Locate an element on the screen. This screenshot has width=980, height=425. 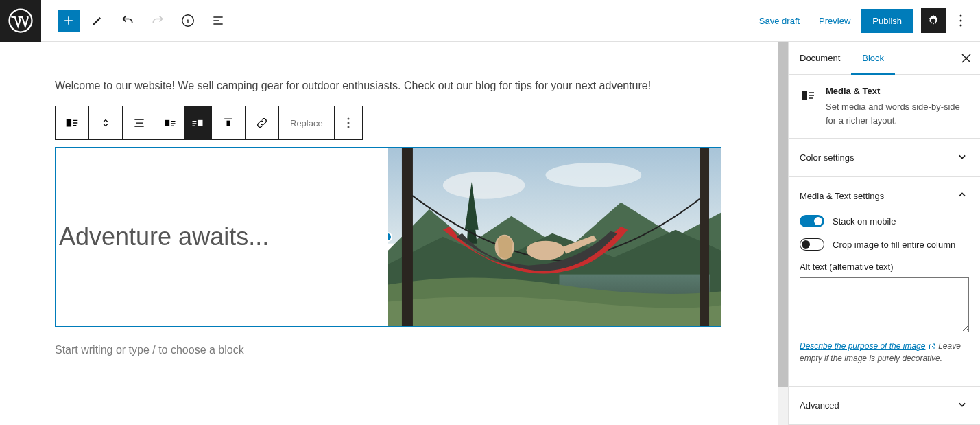
toggle-label: Crop image to fill entire column is located at coordinates (894, 244).